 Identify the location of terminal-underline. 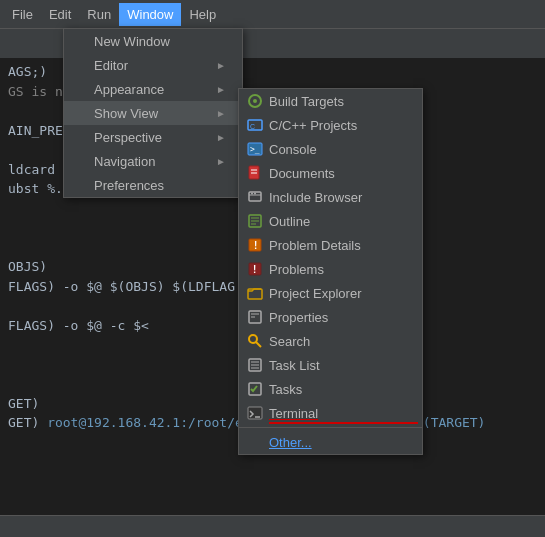
(344, 423).